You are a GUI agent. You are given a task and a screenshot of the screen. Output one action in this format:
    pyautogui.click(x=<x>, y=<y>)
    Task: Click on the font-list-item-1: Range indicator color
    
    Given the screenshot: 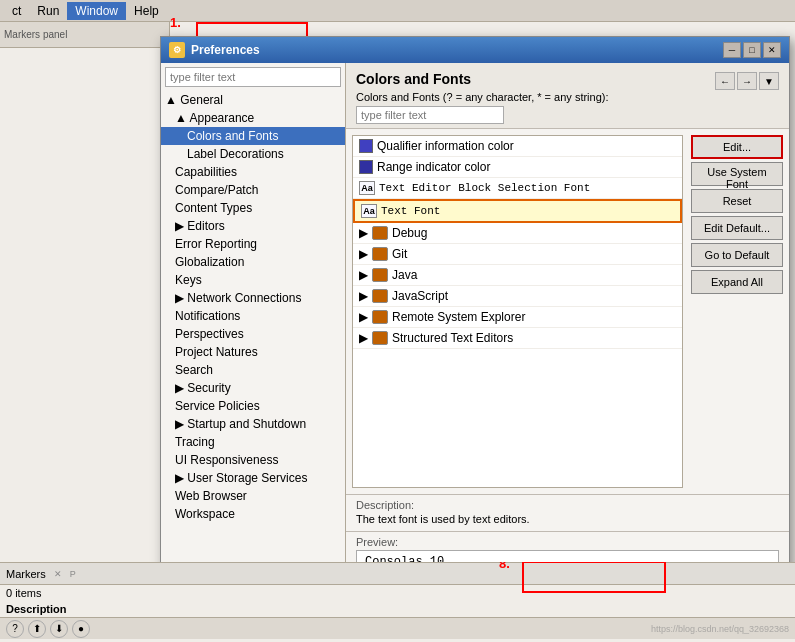 What is the action you would take?
    pyautogui.click(x=518, y=168)
    